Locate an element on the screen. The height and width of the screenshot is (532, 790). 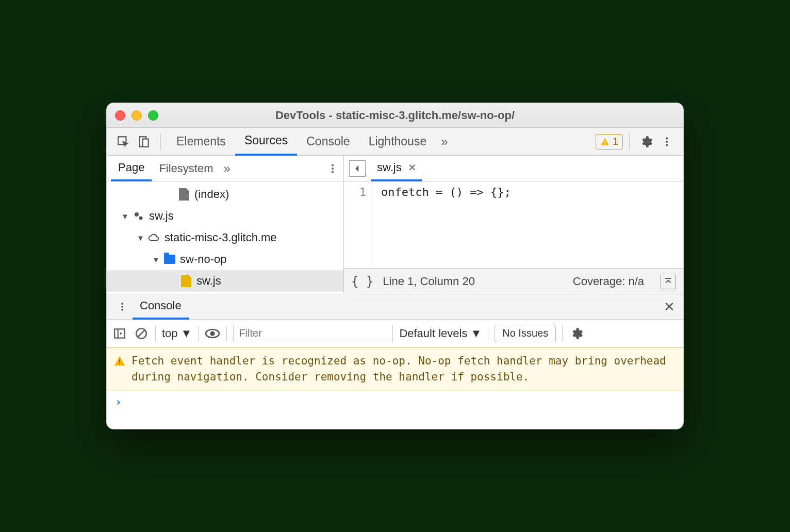
navigator-pane: Page Filesystem » (index) ▼ sw.js is located at coordinates (225, 225).